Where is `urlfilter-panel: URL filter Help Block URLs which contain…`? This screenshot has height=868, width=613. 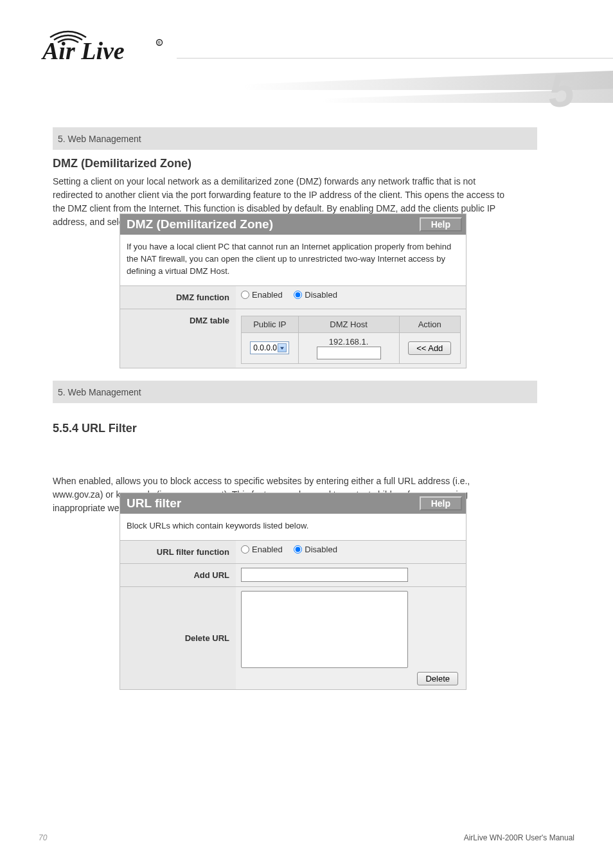
urlfilter-panel: URL filter Help Block URLs which contain… is located at coordinates (293, 592).